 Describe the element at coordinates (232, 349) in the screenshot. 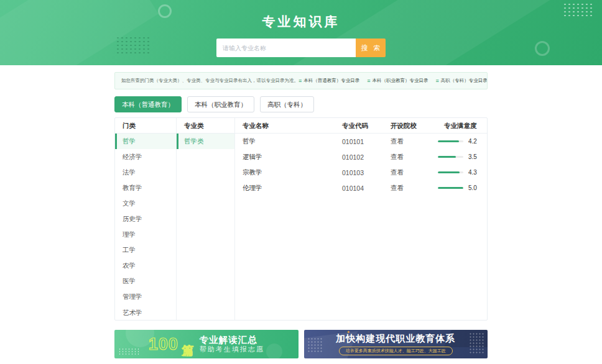

I see `banner-subtitle: 帮助考生填报志愿` at that location.